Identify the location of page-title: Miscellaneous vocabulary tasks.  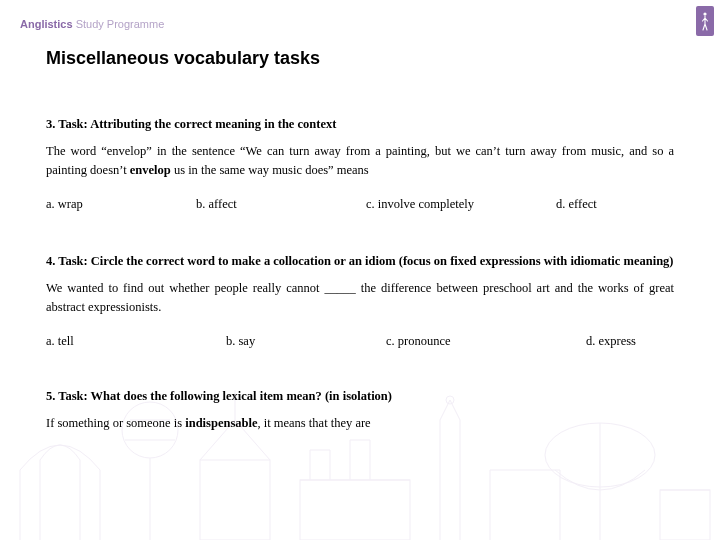
(383, 58).